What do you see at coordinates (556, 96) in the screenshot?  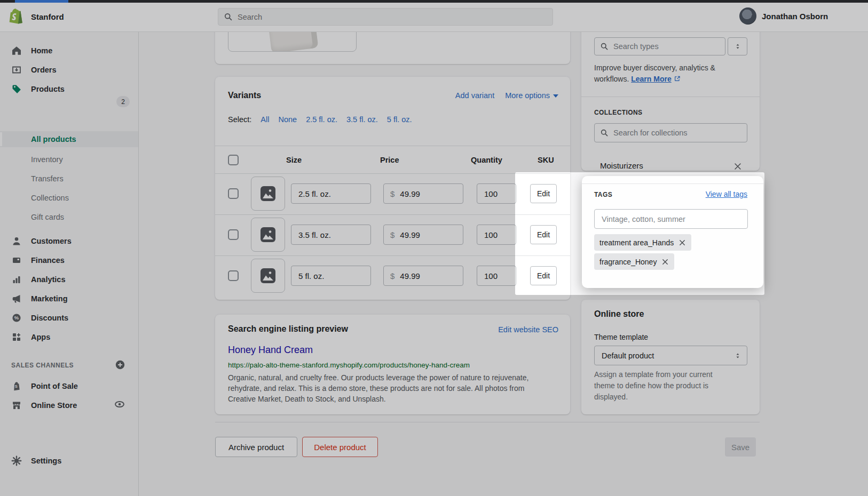 I see `chevron-down-icon` at bounding box center [556, 96].